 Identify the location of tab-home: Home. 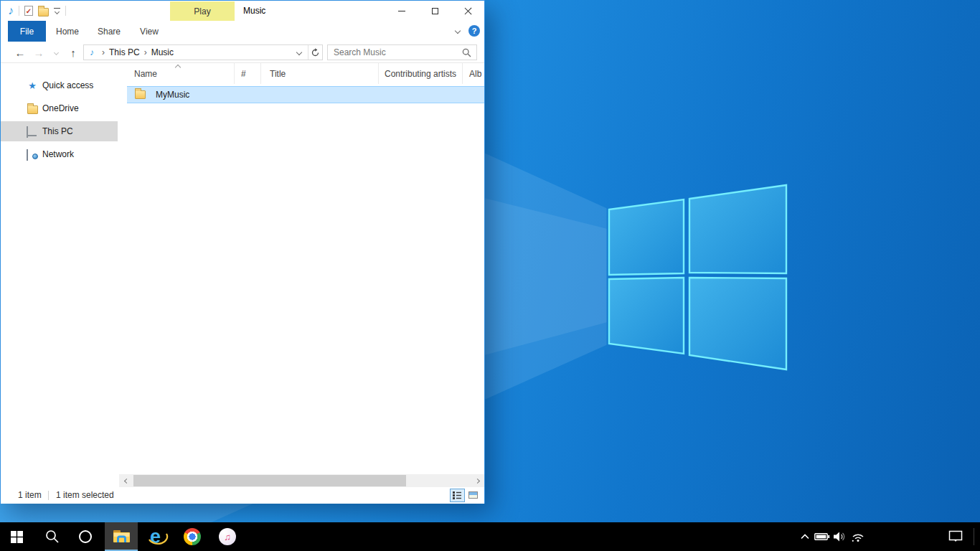
(67, 32).